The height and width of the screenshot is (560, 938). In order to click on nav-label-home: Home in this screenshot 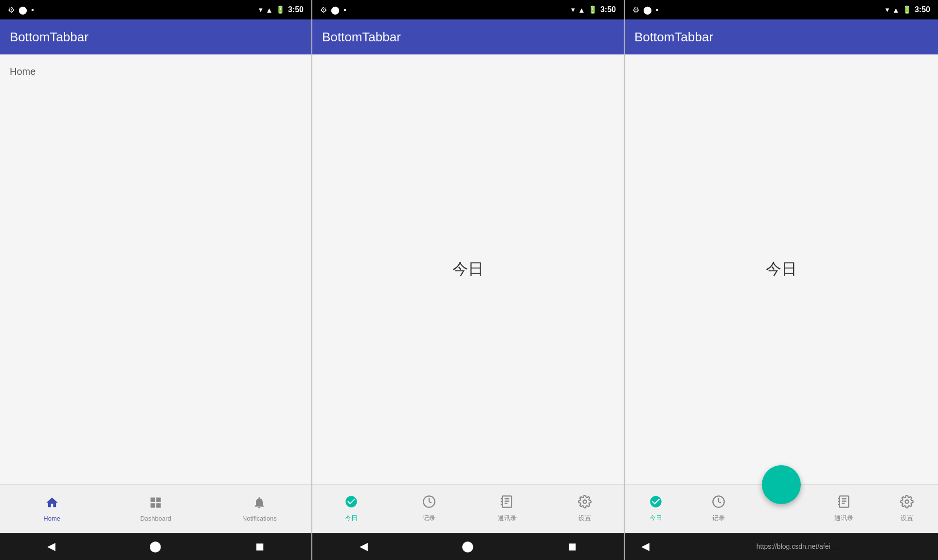, I will do `click(52, 518)`.